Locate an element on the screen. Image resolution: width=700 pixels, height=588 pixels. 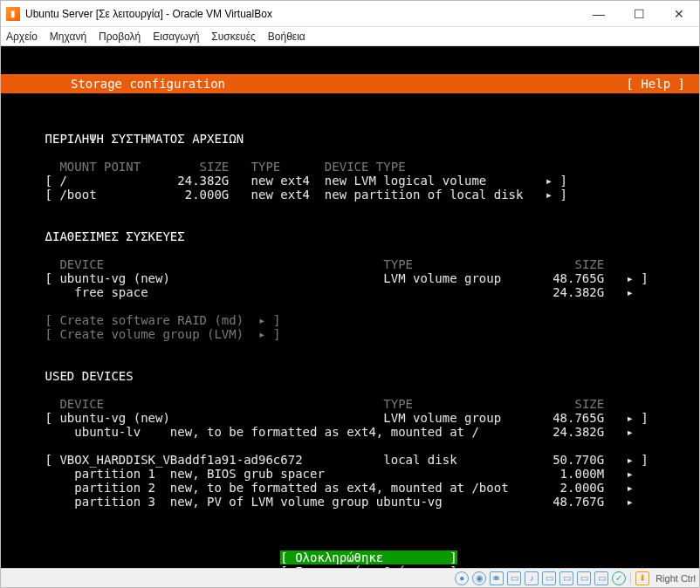
menu-help: Βοήθεια is located at coordinates (286, 37).